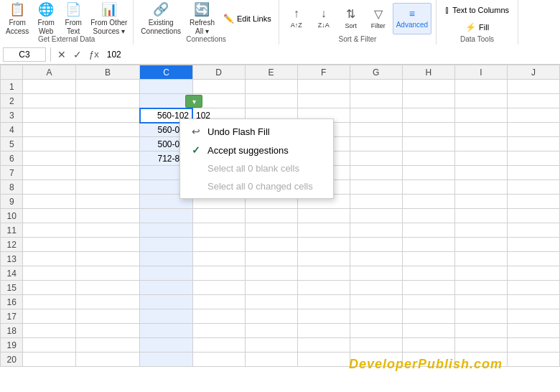 The width and height of the screenshot is (560, 392). What do you see at coordinates (218, 302) in the screenshot?
I see `cell-D16` at bounding box center [218, 302].